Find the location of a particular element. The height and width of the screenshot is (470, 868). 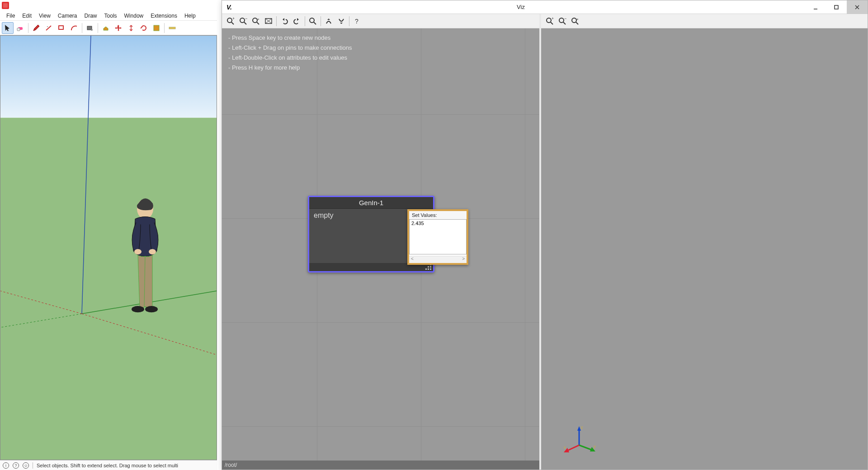

viz-breadcrumb: /root/ is located at coordinates (381, 465).